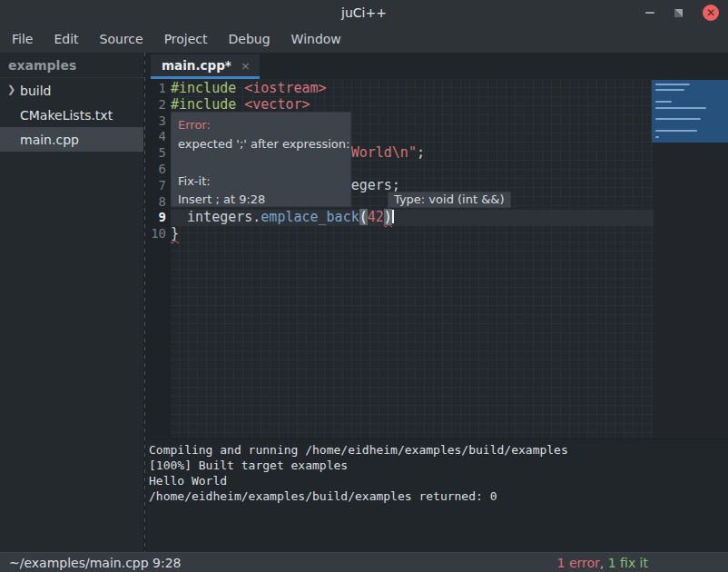 This screenshot has width=728, height=572. I want to click on tab-label: main.cpp*, so click(196, 65).